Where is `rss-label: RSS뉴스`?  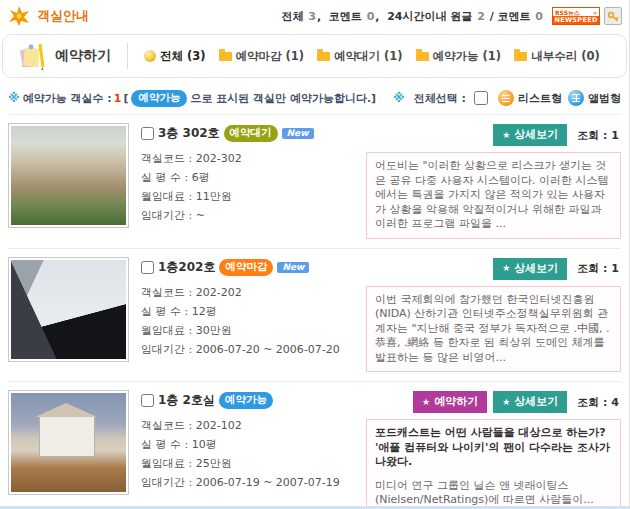 rss-label: RSS뉴스 is located at coordinates (568, 12).